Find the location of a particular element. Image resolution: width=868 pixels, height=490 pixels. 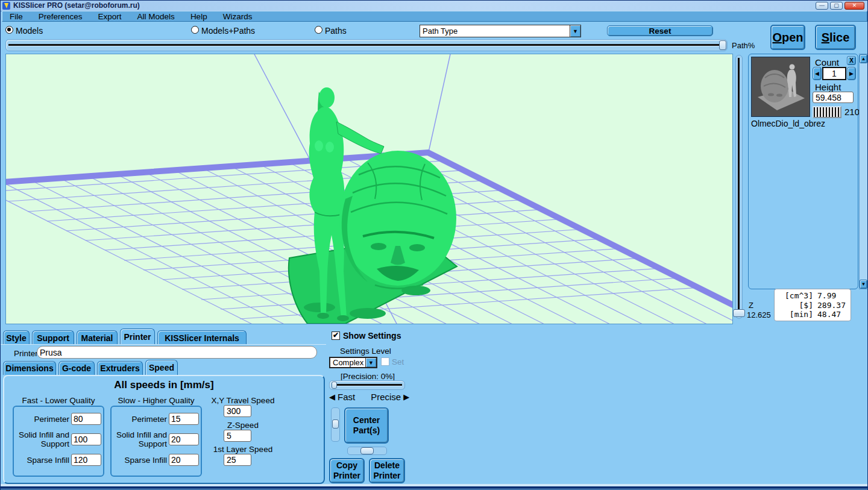

speed-panel-title: All speeds in [mm/s] is located at coordinates (164, 385).